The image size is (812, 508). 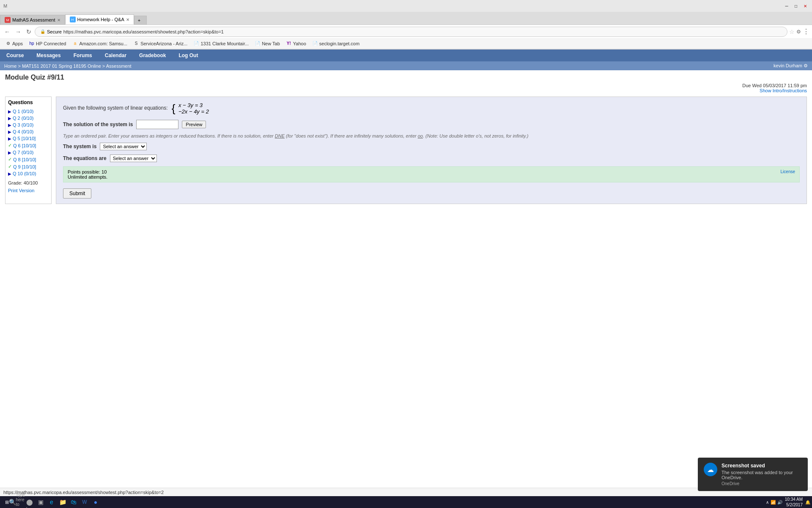 What do you see at coordinates (267, 44) in the screenshot?
I see `bookmark-new-tab: 📄 New Tab` at bounding box center [267, 44].